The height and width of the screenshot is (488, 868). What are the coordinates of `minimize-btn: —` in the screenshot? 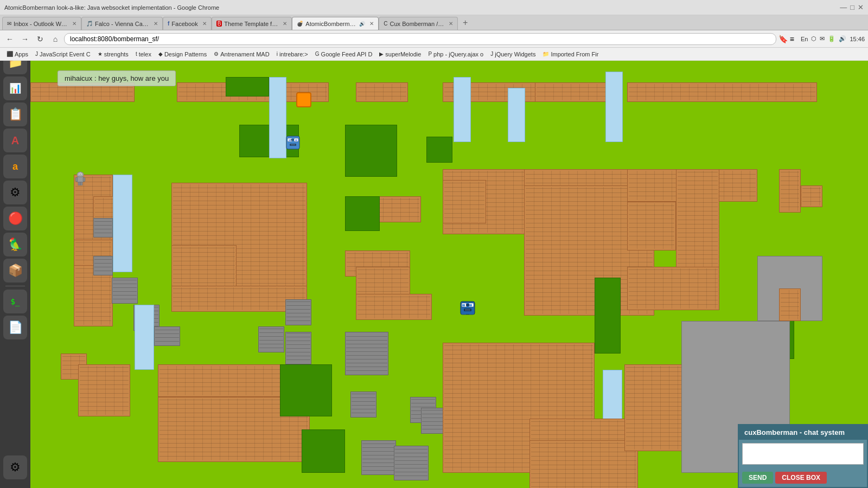 It's located at (843, 8).